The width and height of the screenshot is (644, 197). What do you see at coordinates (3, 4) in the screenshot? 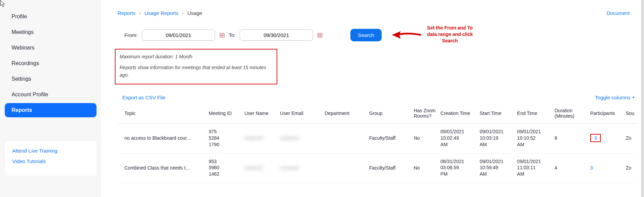
I see `cursor-icon` at bounding box center [3, 4].